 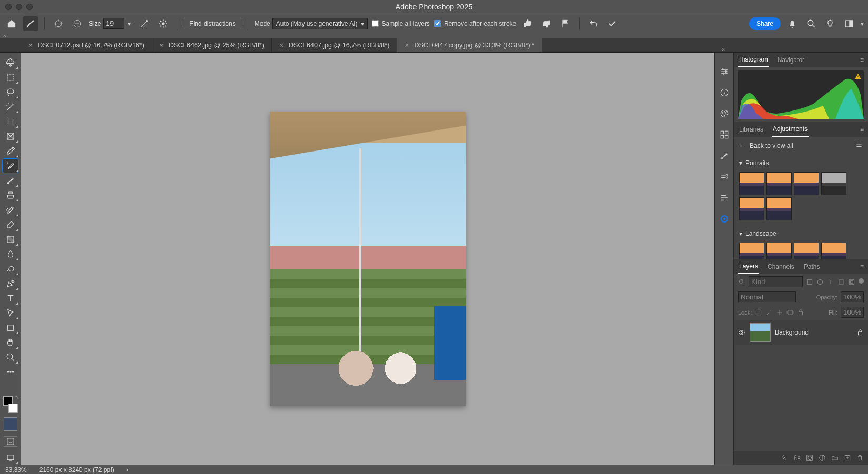 I want to click on dodge-tool, so click(x=11, y=269).